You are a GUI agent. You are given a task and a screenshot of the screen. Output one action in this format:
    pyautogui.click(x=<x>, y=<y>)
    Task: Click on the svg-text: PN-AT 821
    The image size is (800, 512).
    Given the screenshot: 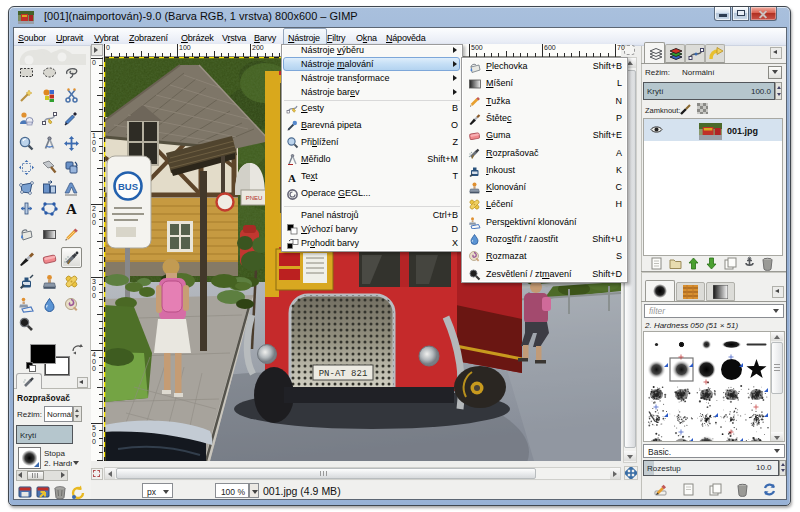 What is the action you would take?
    pyautogui.click(x=344, y=374)
    